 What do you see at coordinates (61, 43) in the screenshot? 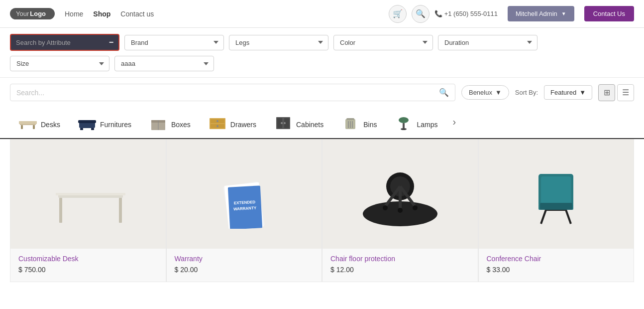
I see `search-by-attribute-input` at bounding box center [61, 43].